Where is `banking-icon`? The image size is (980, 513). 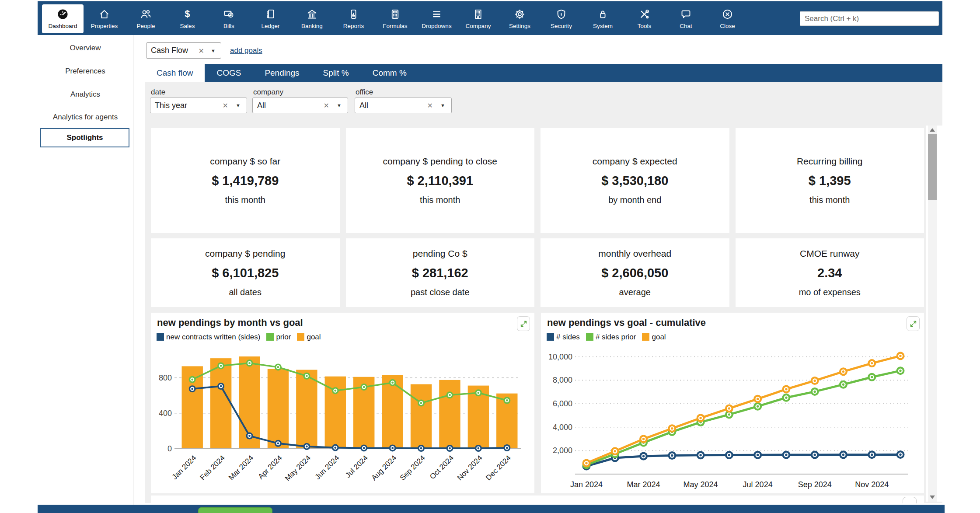
banking-icon is located at coordinates (312, 14).